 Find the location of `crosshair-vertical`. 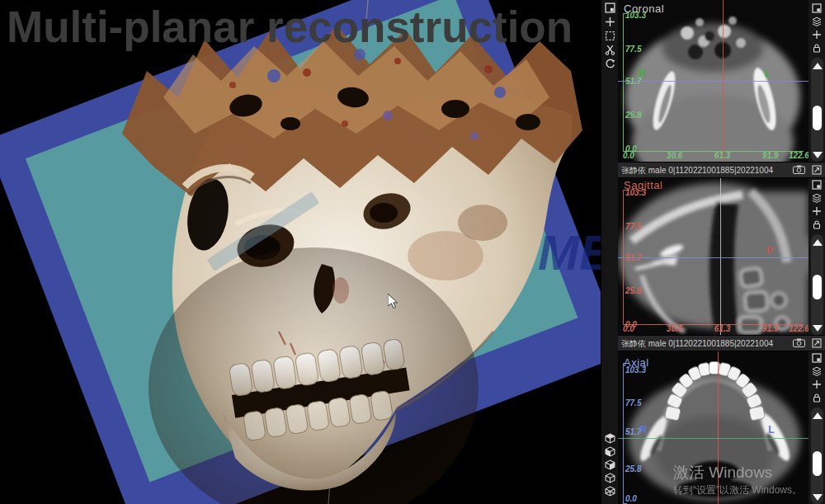

crosshair-vertical is located at coordinates (721, 256).